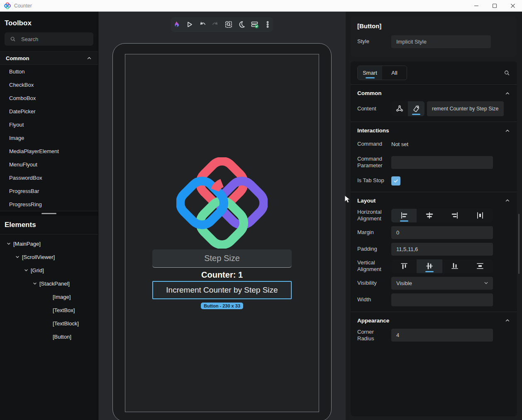 This screenshot has width=522, height=420. Describe the element at coordinates (62, 337) in the screenshot. I see `tree-item-label: [Button]` at that location.